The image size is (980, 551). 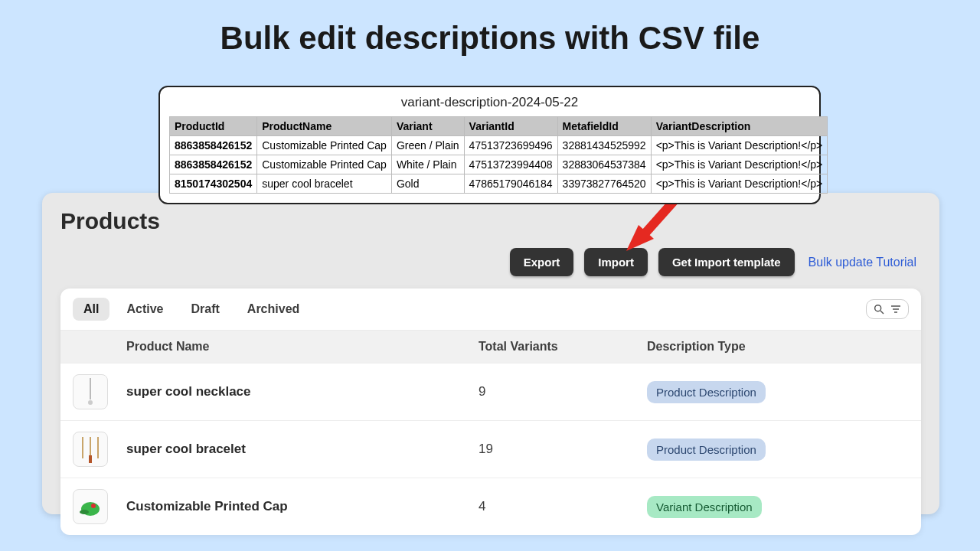 I want to click on csv-header-row: ProductId ProductName Variant VariantId …, so click(x=499, y=127).